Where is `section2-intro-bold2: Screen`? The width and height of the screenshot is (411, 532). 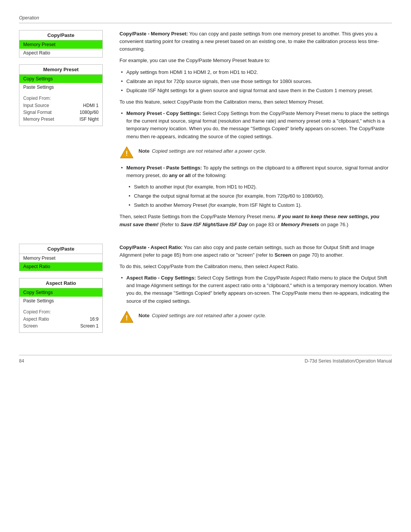
section2-intro-bold2: Screen is located at coordinates (282, 255).